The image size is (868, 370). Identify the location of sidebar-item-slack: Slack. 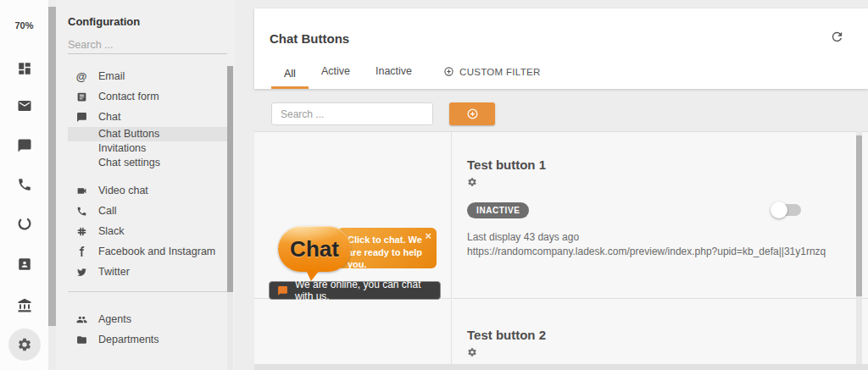
(147, 231).